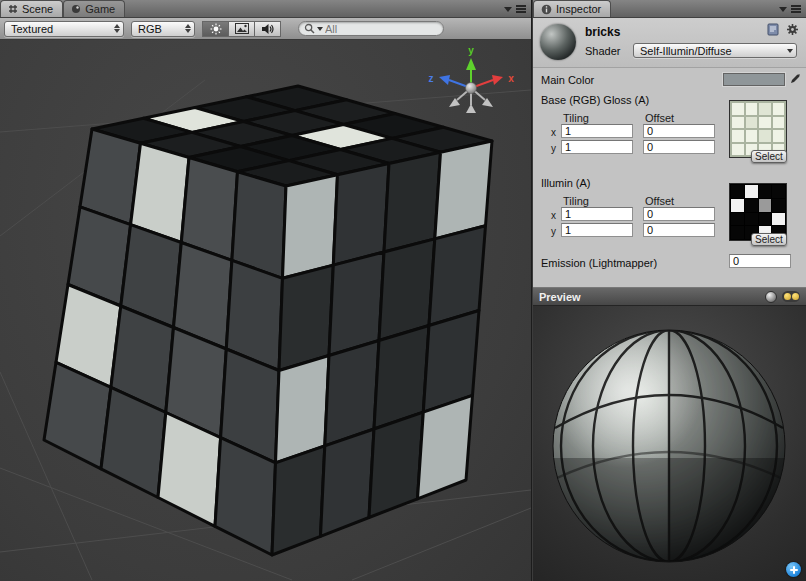 The height and width of the screenshot is (581, 806). Describe the element at coordinates (660, 201) in the screenshot. I see `illumin-offset-header: Offset` at that location.